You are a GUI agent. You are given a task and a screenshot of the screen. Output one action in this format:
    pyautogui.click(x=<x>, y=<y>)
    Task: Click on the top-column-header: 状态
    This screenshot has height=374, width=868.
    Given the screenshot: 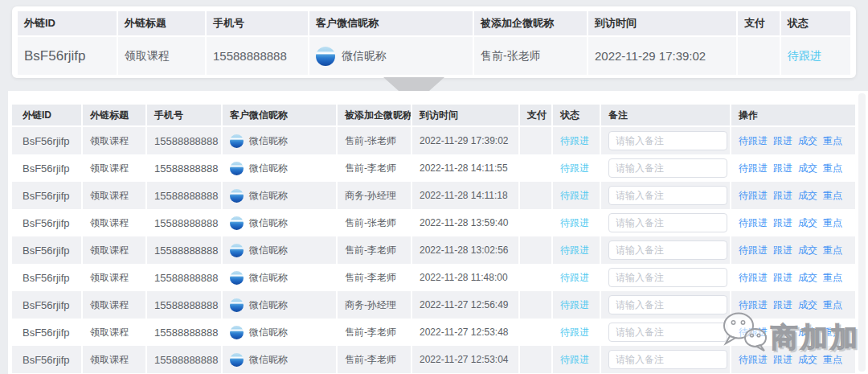 What is the action you would take?
    pyautogui.click(x=816, y=23)
    